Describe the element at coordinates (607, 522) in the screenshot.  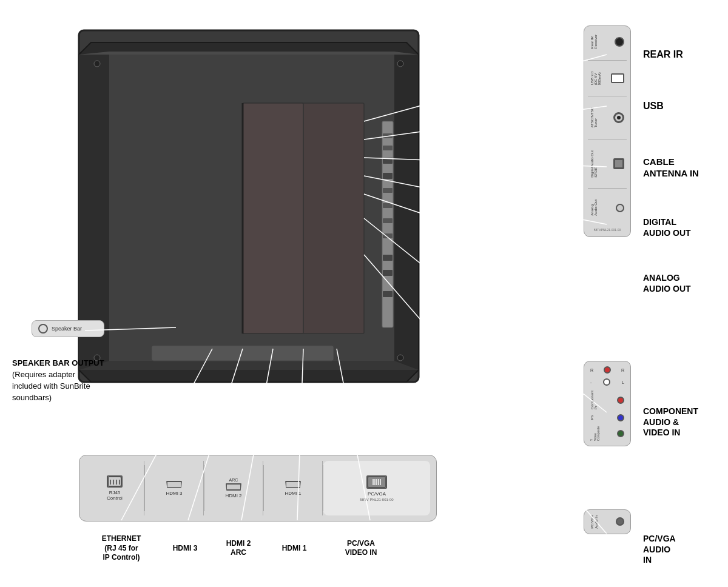
I see `connector-panel-pcvga: PC/VGAAudio In` at that location.